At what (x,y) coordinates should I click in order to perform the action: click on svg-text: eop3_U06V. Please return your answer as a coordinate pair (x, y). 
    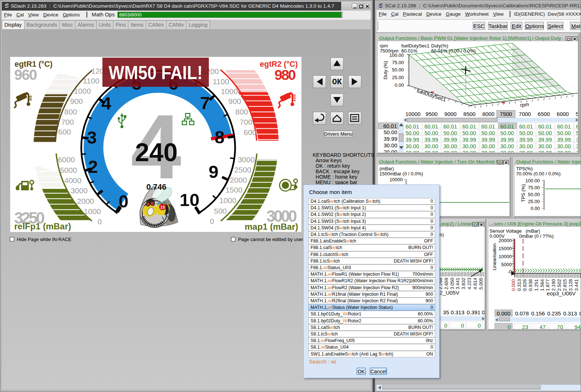
    Looking at the image, I should click on (561, 293).